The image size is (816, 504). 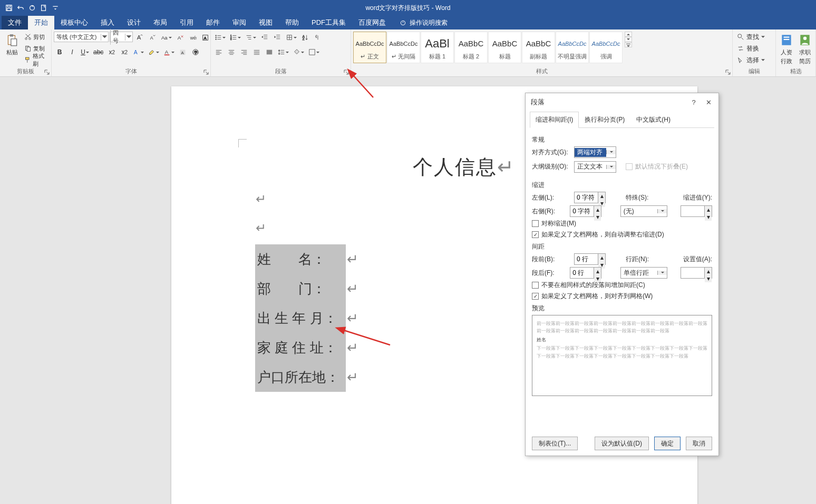 What do you see at coordinates (622, 443) in the screenshot?
I see `set-default-button: 设为默认值(D)` at bounding box center [622, 443].